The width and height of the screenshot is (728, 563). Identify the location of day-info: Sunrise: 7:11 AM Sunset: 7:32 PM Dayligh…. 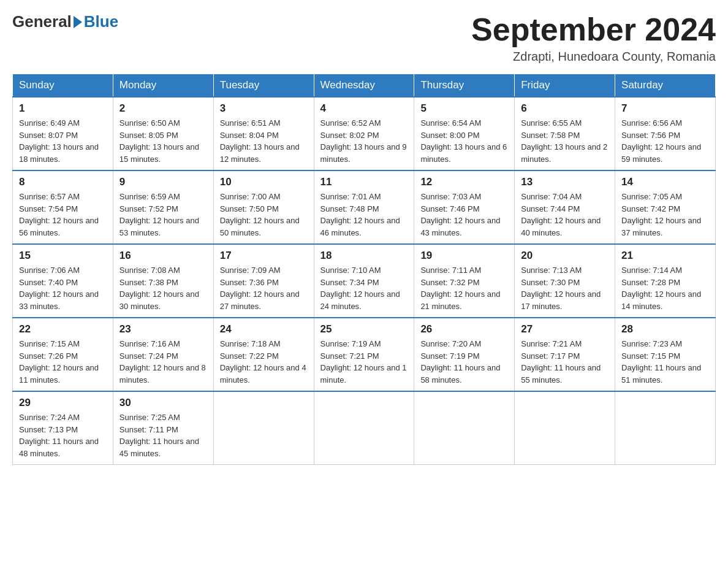
(464, 288).